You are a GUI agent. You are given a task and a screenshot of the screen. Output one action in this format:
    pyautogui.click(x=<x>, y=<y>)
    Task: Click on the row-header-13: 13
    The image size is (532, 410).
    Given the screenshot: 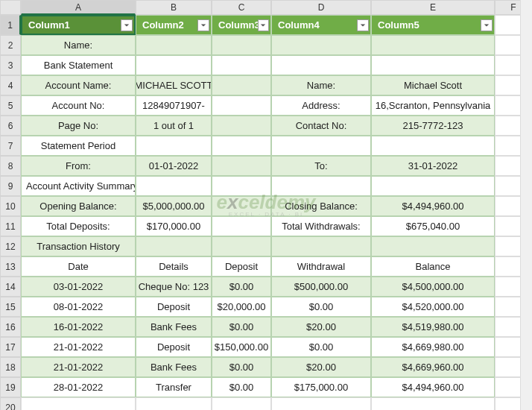 What is the action you would take?
    pyautogui.click(x=10, y=267)
    